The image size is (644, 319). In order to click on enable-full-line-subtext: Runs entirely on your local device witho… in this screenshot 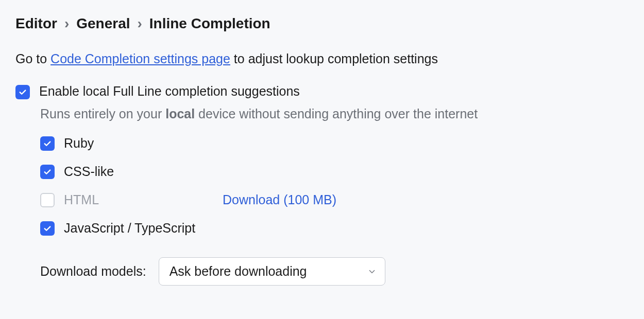, I will do `click(334, 114)`.